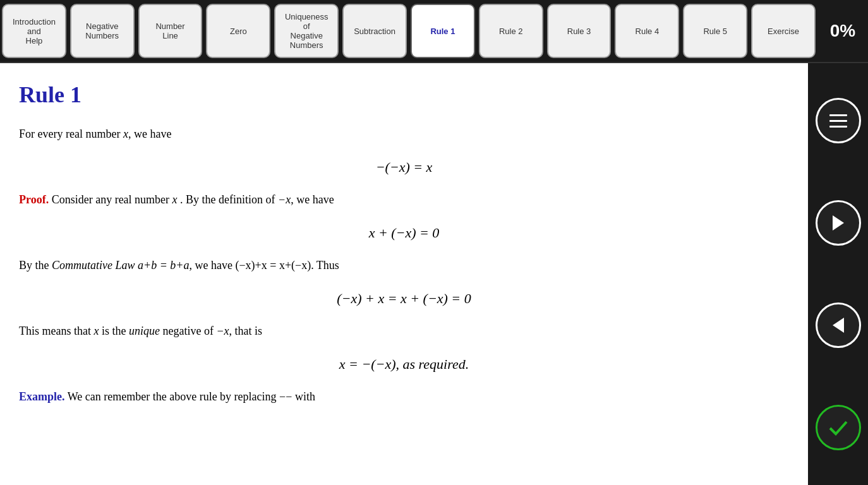 The image size is (868, 485). What do you see at coordinates (838, 274) in the screenshot?
I see `sidebar` at bounding box center [838, 274].